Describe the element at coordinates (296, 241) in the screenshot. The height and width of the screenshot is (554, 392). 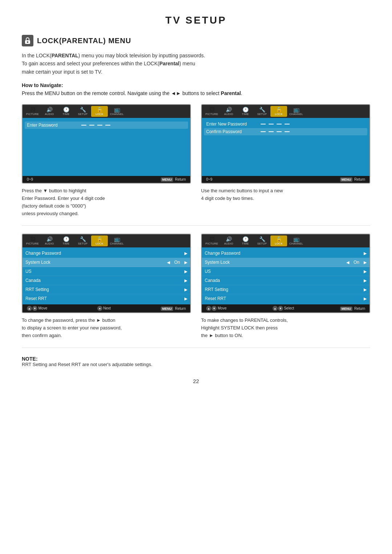
I see `tv-mi-channel-4: 📺 CHANNEL` at that location.